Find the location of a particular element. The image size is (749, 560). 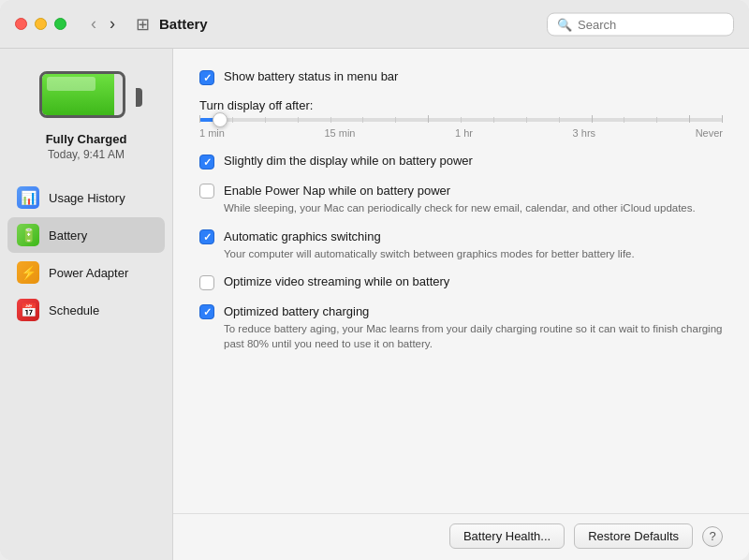

auto-graphics-row: Automatic graphics switching Your comput… is located at coordinates (461, 245).